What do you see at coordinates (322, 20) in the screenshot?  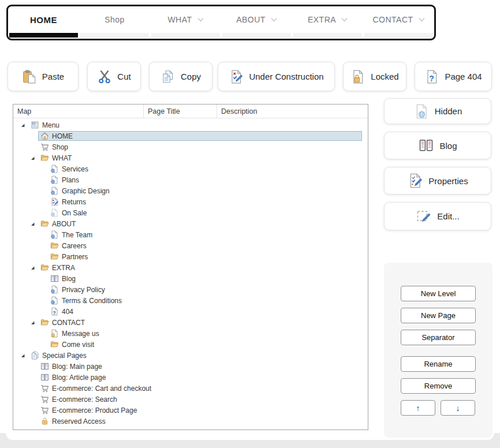 I see `nav-item-label: EXTRA` at bounding box center [322, 20].